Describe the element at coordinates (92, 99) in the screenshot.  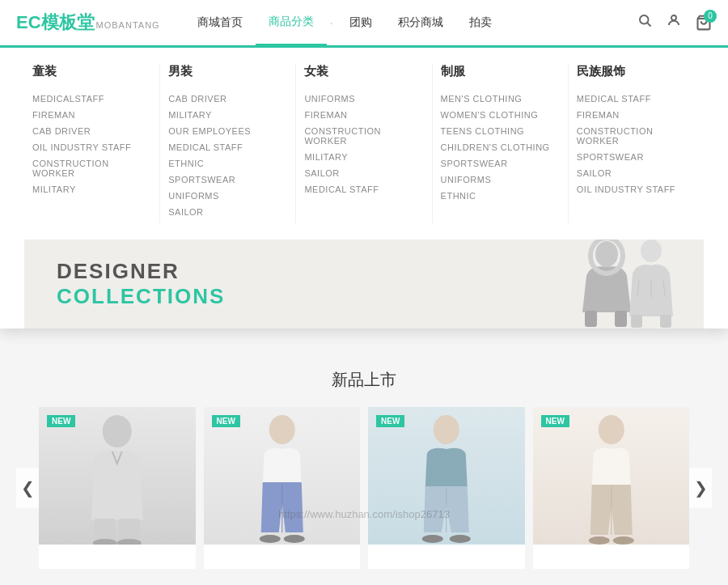
I see `col-item: MEDICALSTAFF` at that location.